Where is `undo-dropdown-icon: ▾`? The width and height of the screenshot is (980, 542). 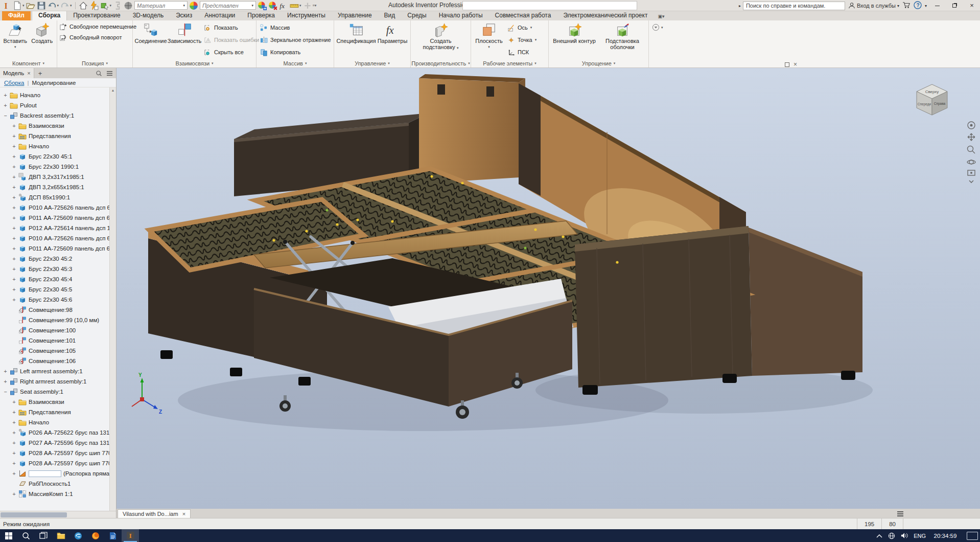
undo-dropdown-icon: ▾ is located at coordinates (58, 6).